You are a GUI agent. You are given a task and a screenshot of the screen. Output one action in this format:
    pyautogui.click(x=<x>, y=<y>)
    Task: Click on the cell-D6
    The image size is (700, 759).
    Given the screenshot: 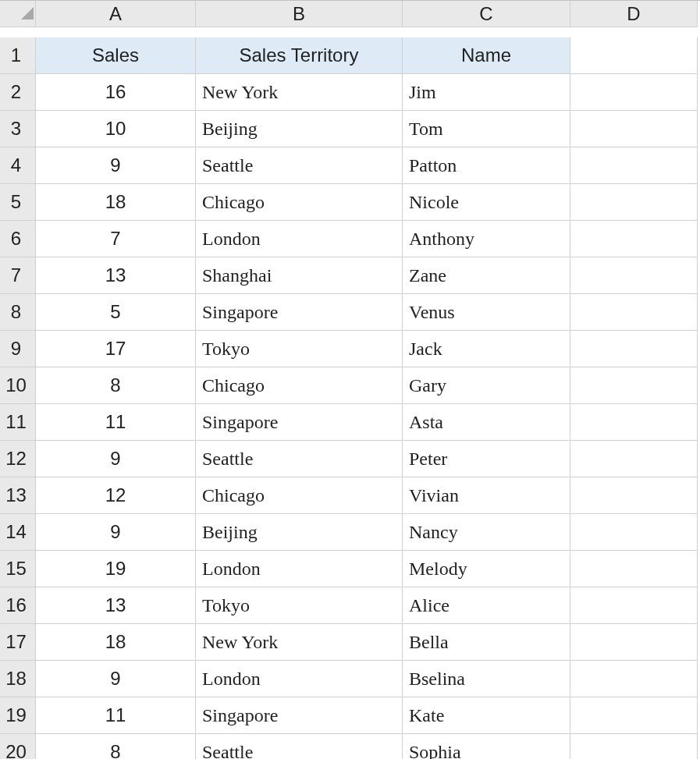 What is the action you would take?
    pyautogui.click(x=634, y=239)
    